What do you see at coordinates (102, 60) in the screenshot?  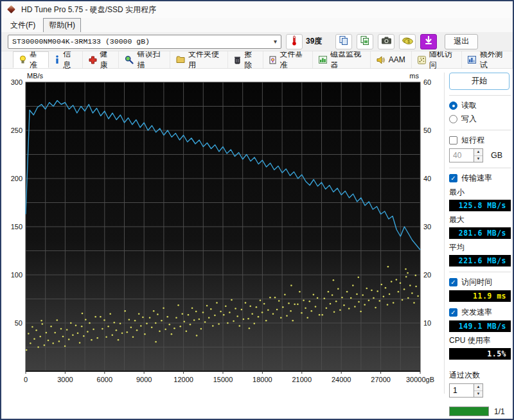 I see `tab-health: 健康` at bounding box center [102, 60].